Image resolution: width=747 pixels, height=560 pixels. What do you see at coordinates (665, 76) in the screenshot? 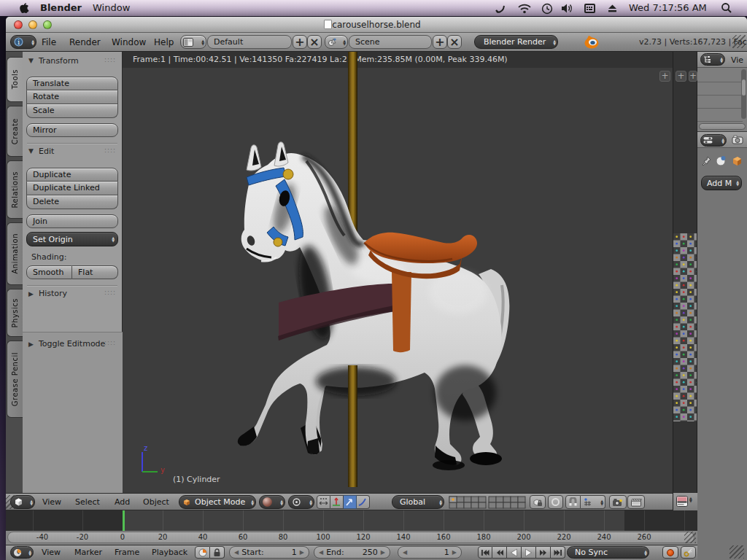
I see `viewport-properties-expand-button: +` at bounding box center [665, 76].